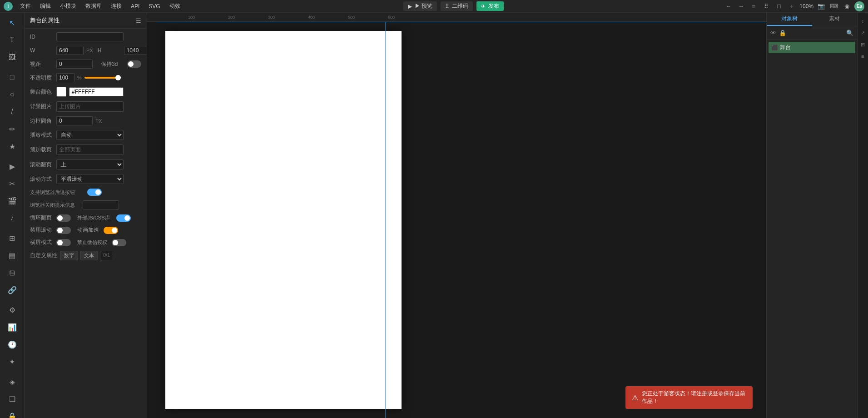  I want to click on sidebar-time-tool: 🕐, so click(12, 344).